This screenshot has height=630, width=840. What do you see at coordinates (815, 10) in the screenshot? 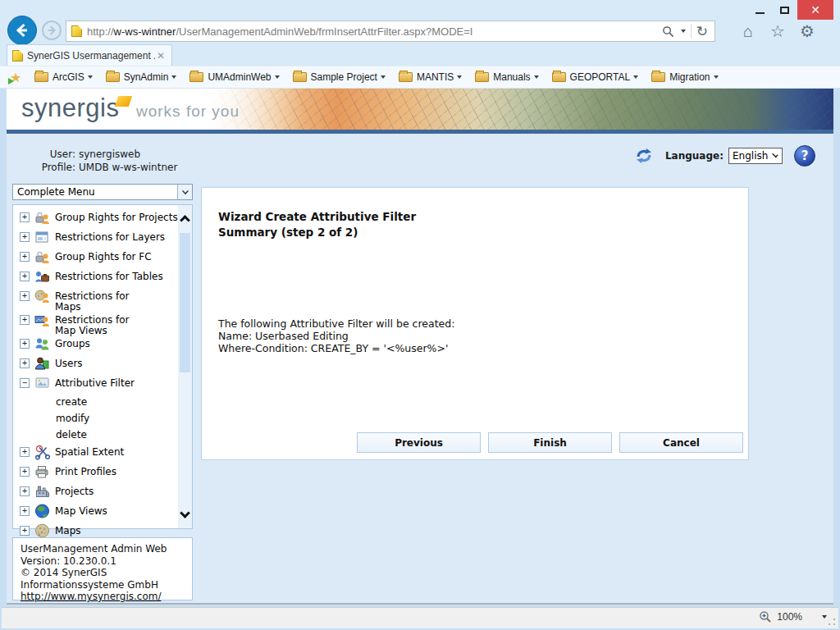
I see `close-button: ✕` at bounding box center [815, 10].